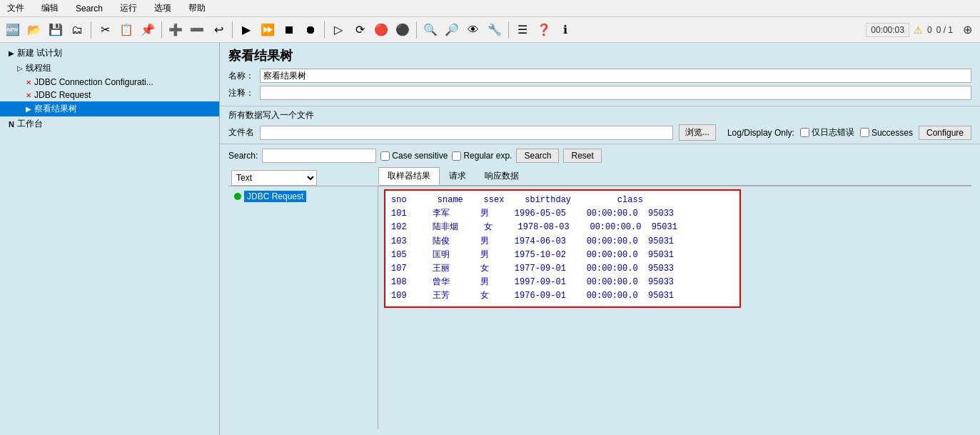 This screenshot has height=435, width=980. I want to click on toolbar-stop-remote: ⟳, so click(360, 30).